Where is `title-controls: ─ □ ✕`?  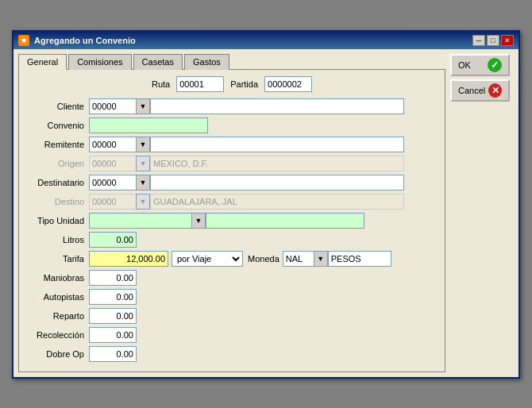
title-controls: ─ □ ✕ is located at coordinates (493, 40).